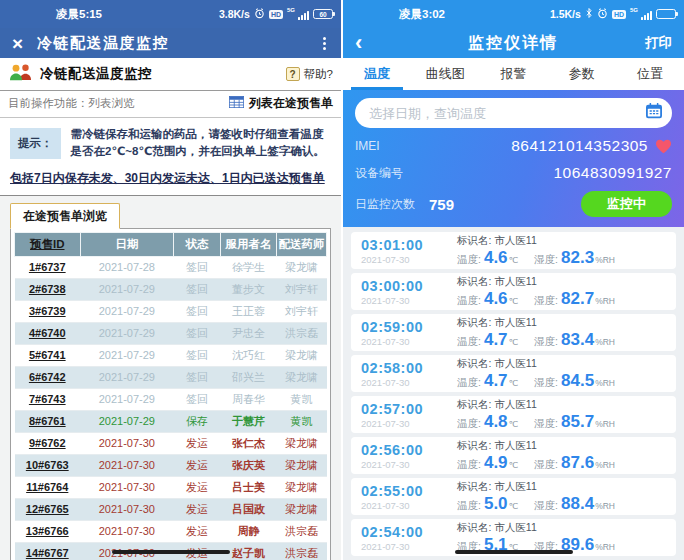 This screenshot has width=684, height=560. I want to click on patient-cell: 张庆英, so click(248, 465).